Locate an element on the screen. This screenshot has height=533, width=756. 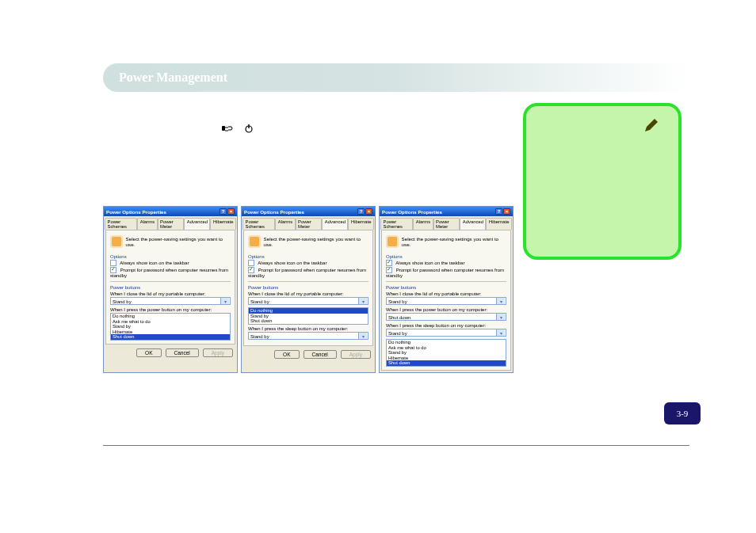
power-select: Shut down is located at coordinates (446, 317).